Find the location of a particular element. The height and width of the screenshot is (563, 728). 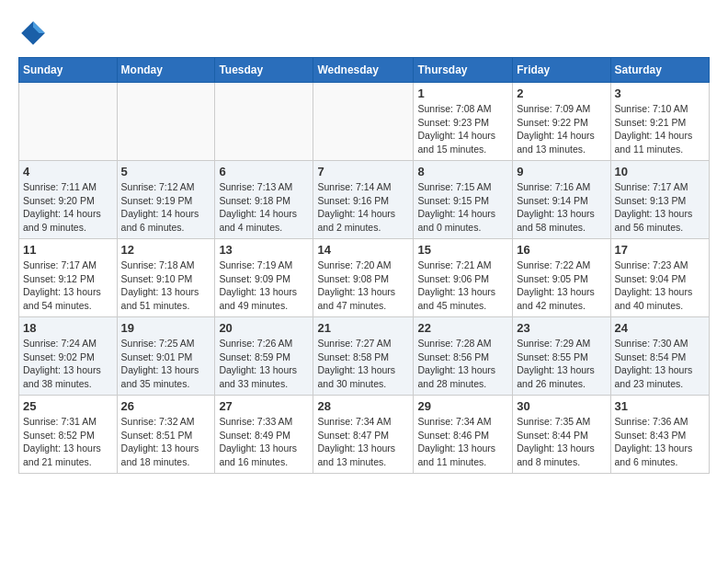

day-info: Sunrise: 7:24 AM Sunset: 9:02 PM Dayligh… is located at coordinates (68, 364).